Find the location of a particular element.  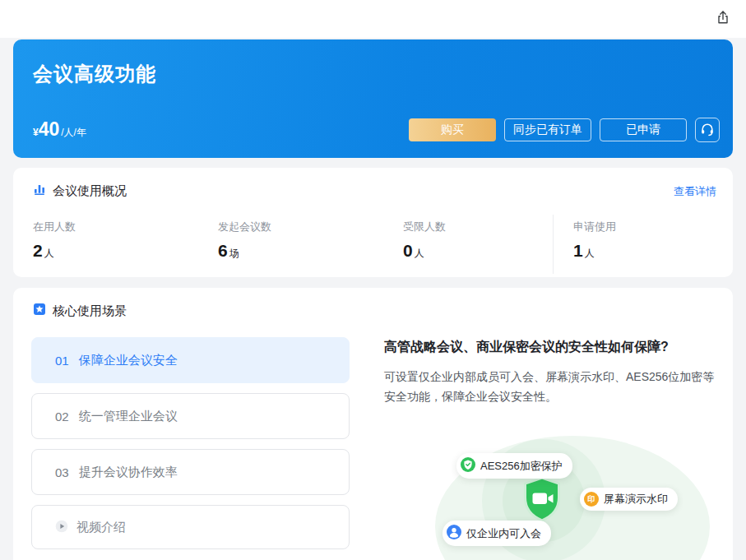

scenario-label: 统一管理企业会议 is located at coordinates (128, 416).